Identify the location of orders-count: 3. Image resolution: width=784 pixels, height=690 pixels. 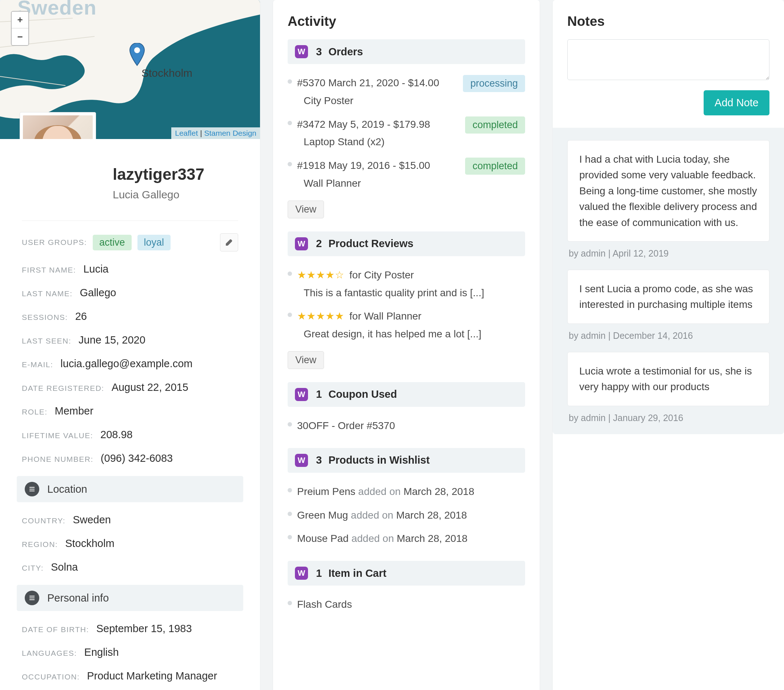
(319, 52).